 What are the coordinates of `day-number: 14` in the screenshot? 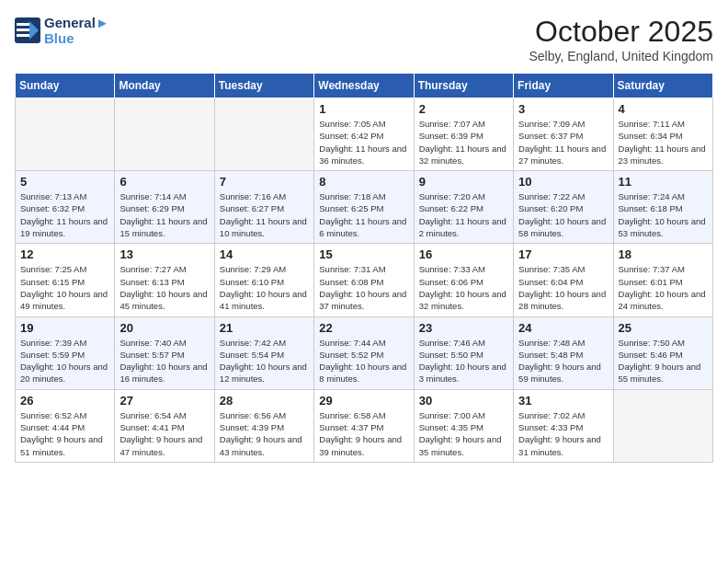 It's located at (265, 254).